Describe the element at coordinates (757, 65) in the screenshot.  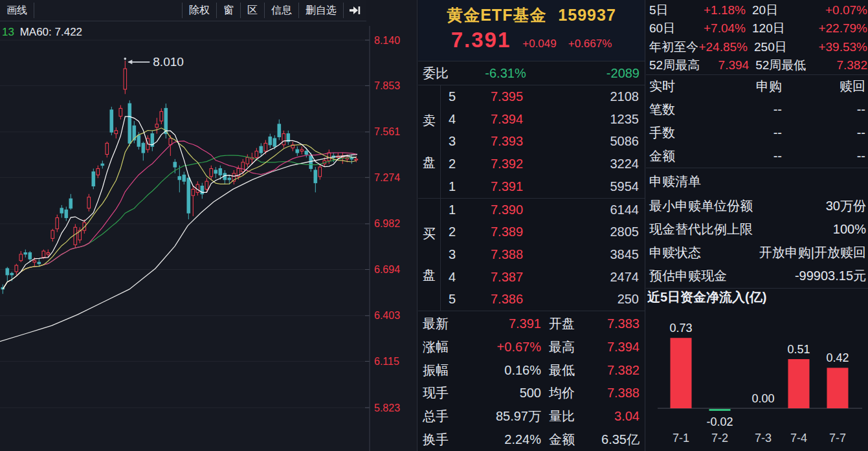
I see `performance-row: 52周最高7.39452周最低7.382` at that location.